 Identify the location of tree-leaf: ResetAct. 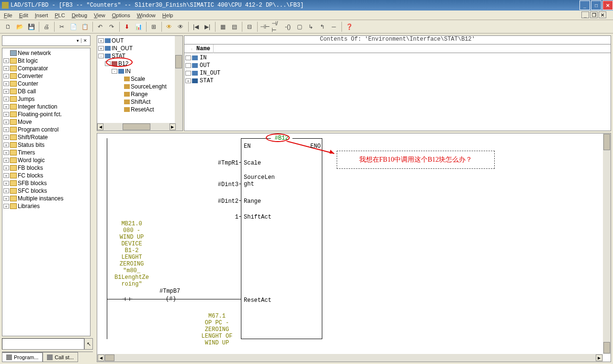
(140, 110).